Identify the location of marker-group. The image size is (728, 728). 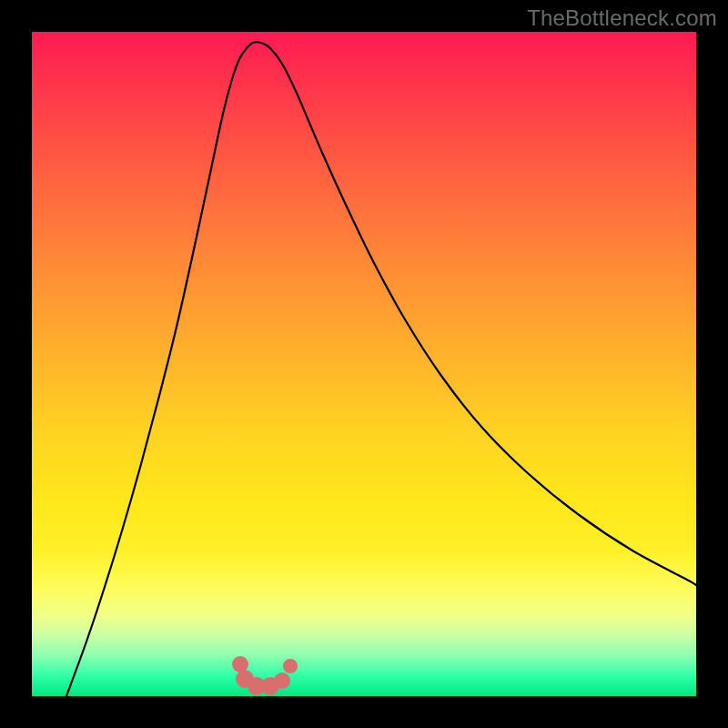
(265, 675).